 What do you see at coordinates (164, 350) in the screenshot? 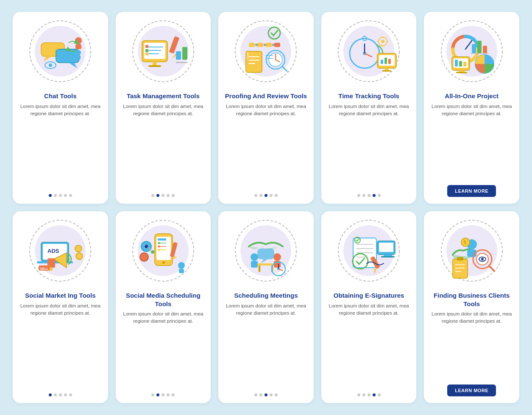
I see `card-desc-social-scheduling: Lorem ipsum dolor sit dim amet, mea regi…` at bounding box center [164, 350].